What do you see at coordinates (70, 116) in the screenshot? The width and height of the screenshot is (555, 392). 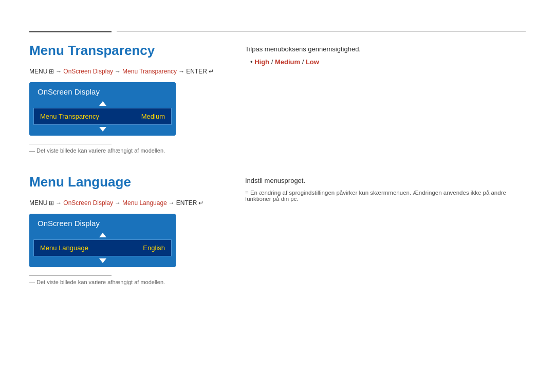 I see `section1-row-label: Menu Transparency` at bounding box center [70, 116].